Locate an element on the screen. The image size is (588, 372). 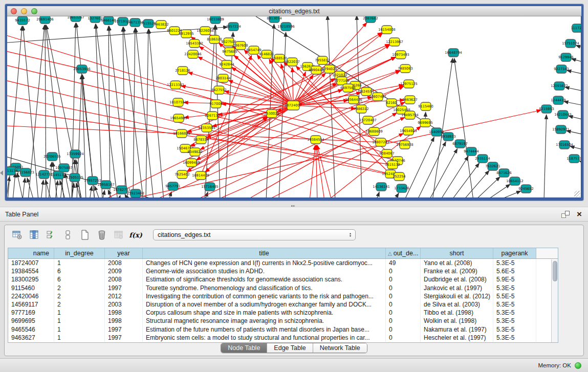
graph-node-9435572: 9435572 is located at coordinates (23, 20).